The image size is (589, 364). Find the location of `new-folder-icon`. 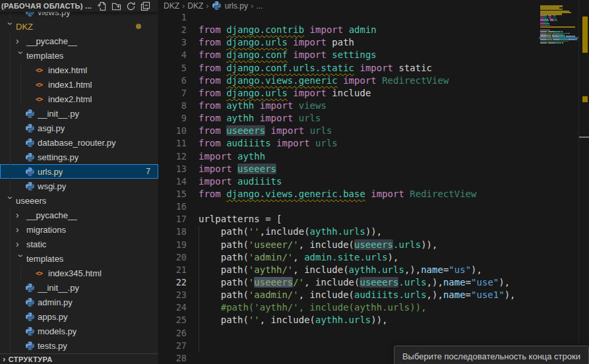

new-folder-icon is located at coordinates (116, 7).